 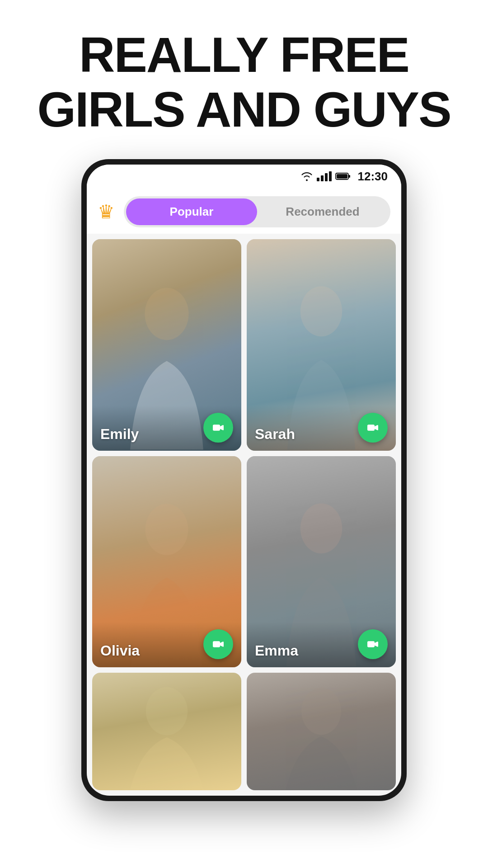 What do you see at coordinates (244, 82) in the screenshot?
I see `headline: REALLY FREE GIRLS AND GUYS` at bounding box center [244, 82].